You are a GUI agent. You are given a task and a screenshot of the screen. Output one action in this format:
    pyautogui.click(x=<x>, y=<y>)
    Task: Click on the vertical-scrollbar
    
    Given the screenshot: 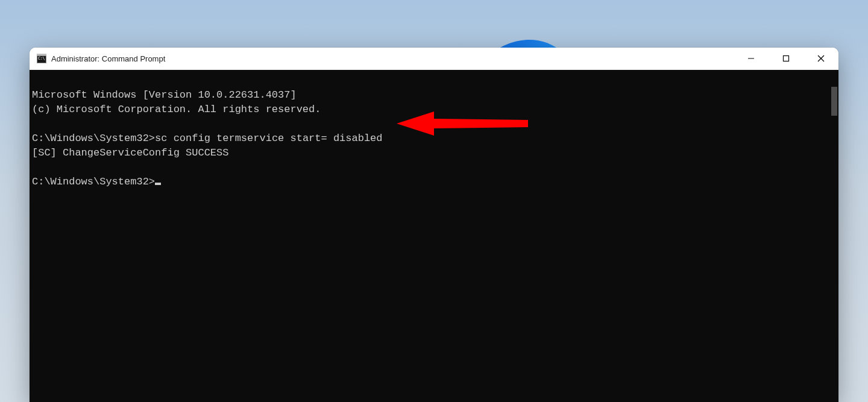 What is the action you would take?
    pyautogui.click(x=834, y=236)
    